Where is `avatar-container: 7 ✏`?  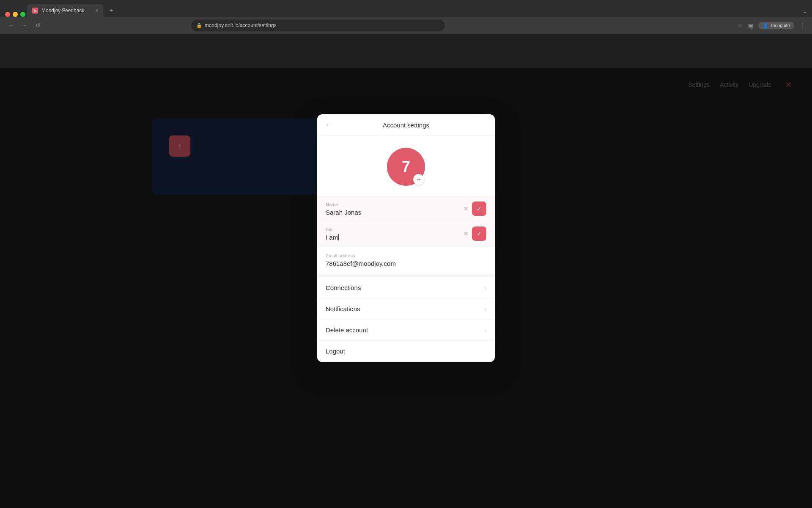
avatar-container: 7 ✏ is located at coordinates (406, 167).